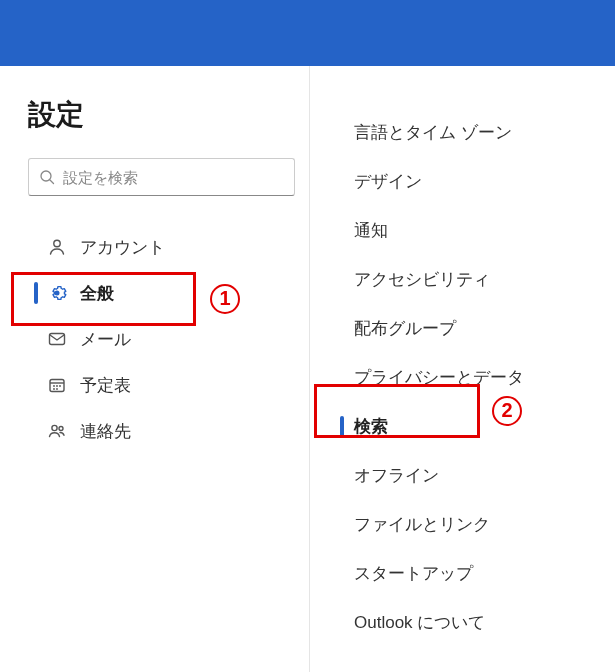 The width and height of the screenshot is (615, 672). What do you see at coordinates (308, 33) in the screenshot?
I see `top-bar` at bounding box center [308, 33].